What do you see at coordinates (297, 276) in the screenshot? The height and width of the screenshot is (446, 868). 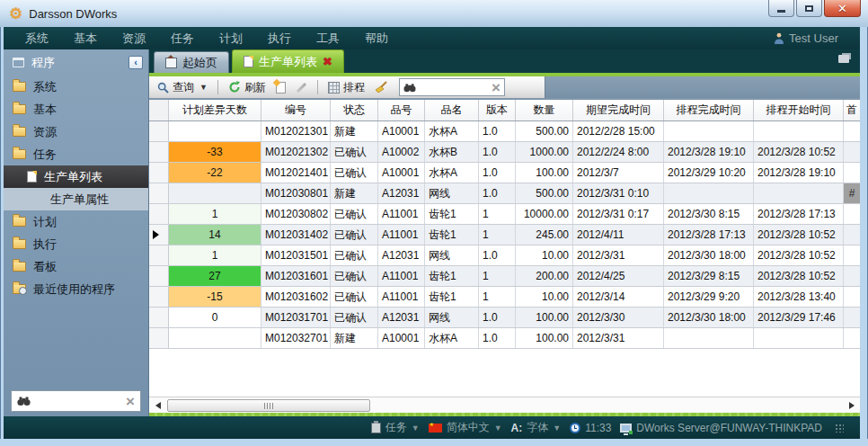 I see `cell-number: M012031601` at bounding box center [297, 276].